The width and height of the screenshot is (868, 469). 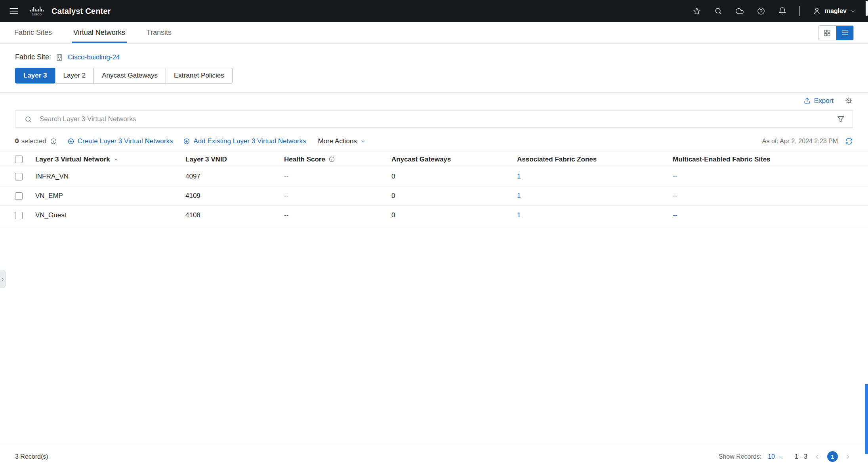 I want to click on page-number-button: 1, so click(x=833, y=457).